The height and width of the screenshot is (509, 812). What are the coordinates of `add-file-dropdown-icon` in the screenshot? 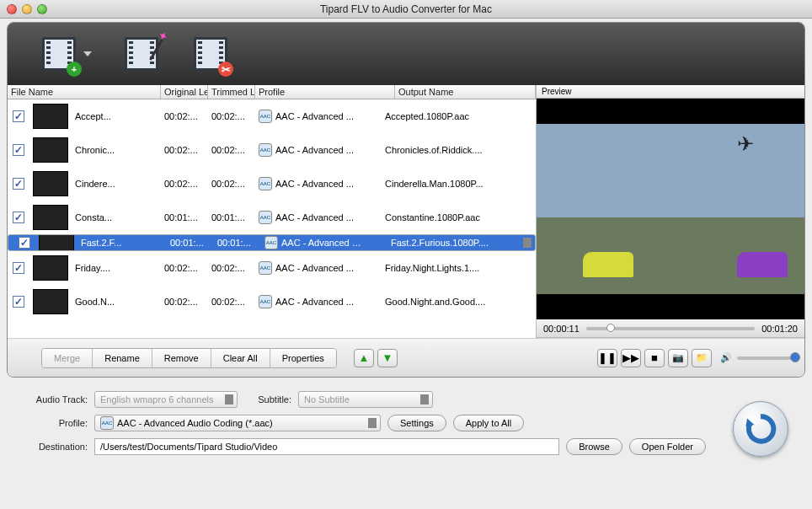 It's located at (88, 54).